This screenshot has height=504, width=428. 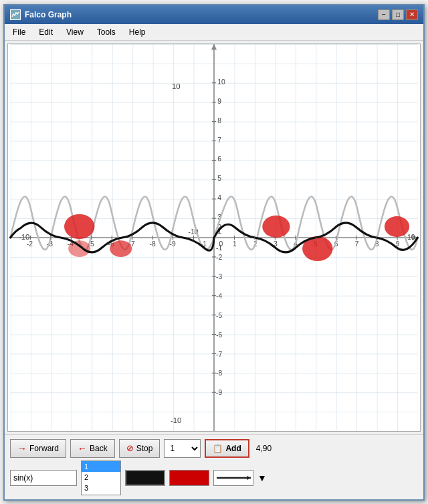 What do you see at coordinates (219, 159) in the screenshot?
I see `svg-text: 6` at bounding box center [219, 159].